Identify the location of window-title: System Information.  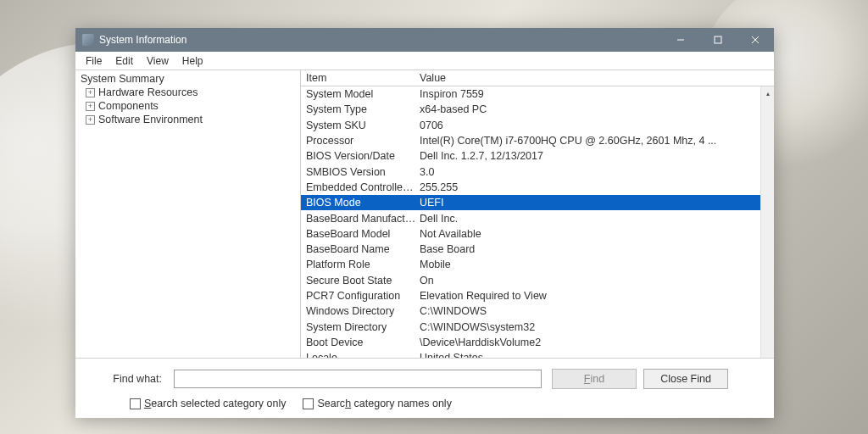
(381, 40).